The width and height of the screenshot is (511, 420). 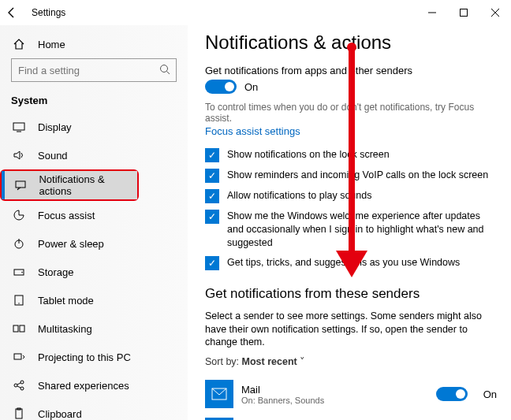 I want to click on focus-desc: To control times when you do or don't ge…, so click(x=351, y=113).